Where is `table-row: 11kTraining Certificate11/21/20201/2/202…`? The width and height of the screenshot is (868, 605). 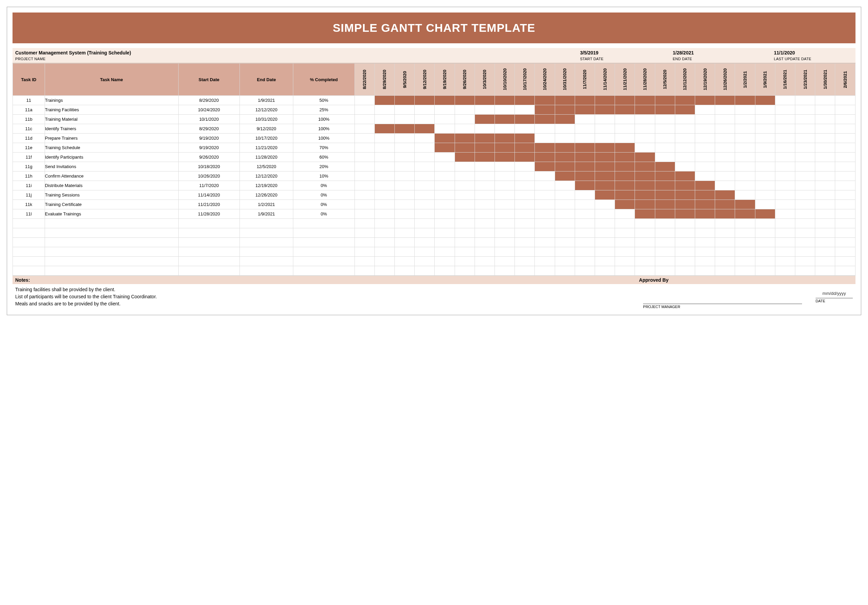
table-row: 11kTraining Certificate11/21/20201/2/202… is located at coordinates (434, 205).